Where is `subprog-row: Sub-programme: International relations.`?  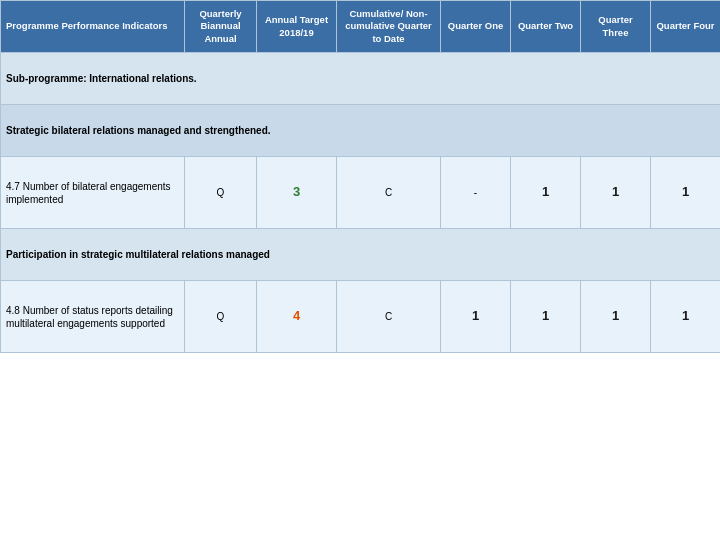
subprog-row: Sub-programme: International relations. is located at coordinates (361, 79).